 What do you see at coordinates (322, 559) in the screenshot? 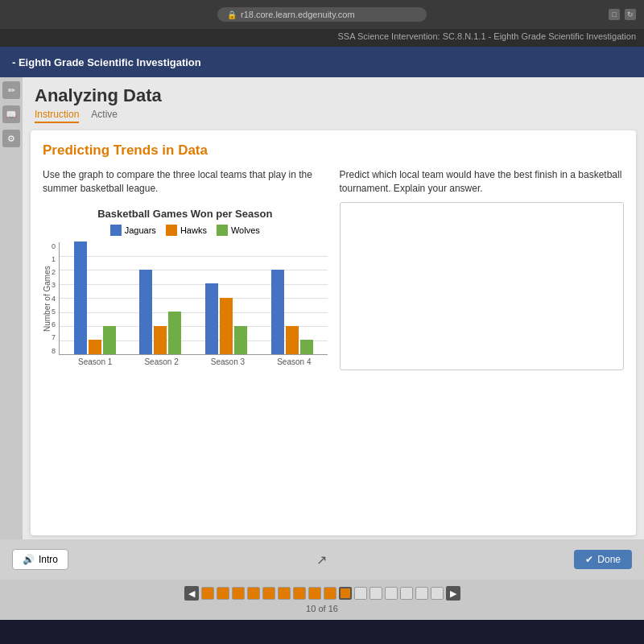
I see `footer: 🔊 Intro ↗ ✔ Done` at bounding box center [322, 559].